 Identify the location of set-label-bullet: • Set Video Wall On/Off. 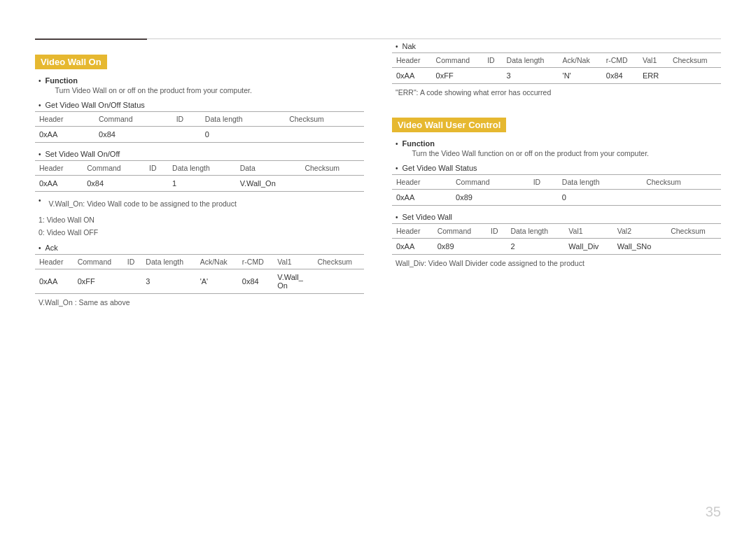
(202, 154).